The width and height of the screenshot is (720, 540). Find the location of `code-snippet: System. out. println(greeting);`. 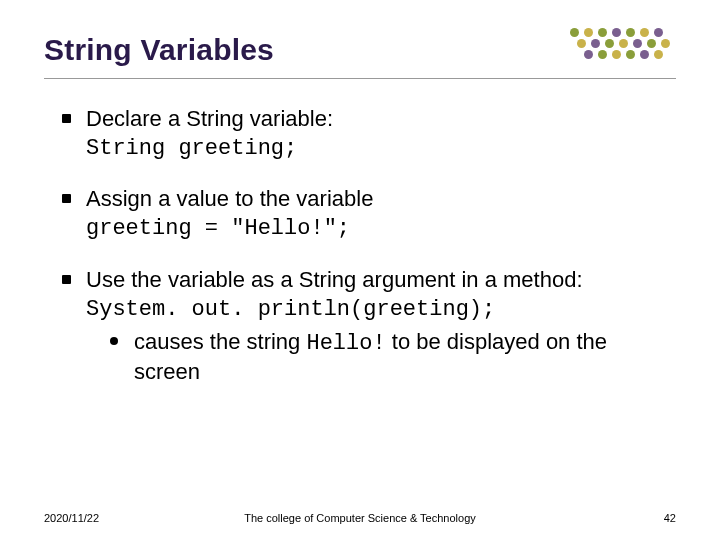

code-snippet: System. out. println(greeting); is located at coordinates (290, 310).